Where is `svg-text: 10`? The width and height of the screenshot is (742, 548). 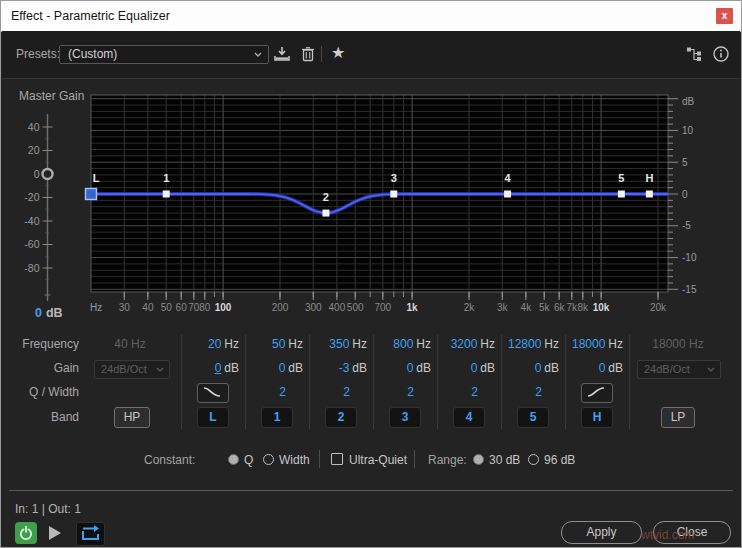
svg-text: 10 is located at coordinates (688, 130).